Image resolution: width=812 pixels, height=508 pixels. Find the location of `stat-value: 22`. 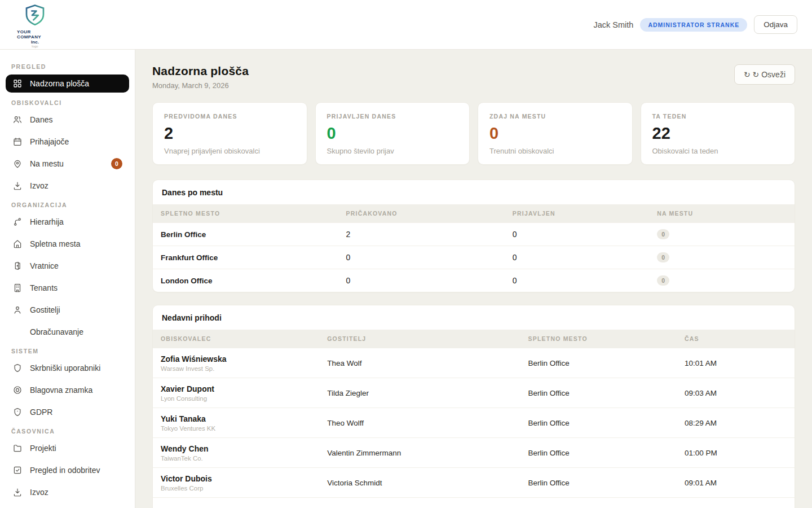

stat-value: 22 is located at coordinates (718, 133).